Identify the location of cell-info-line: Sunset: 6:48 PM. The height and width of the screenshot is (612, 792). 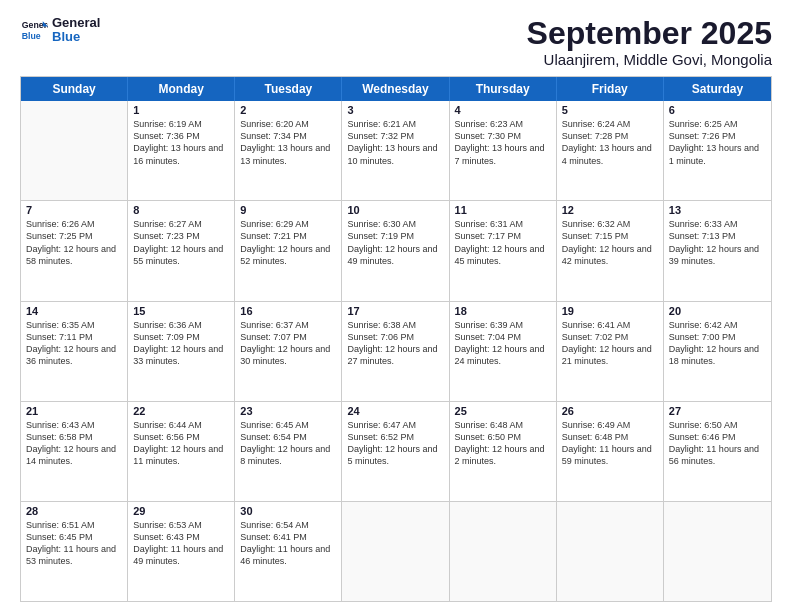
(610, 437).